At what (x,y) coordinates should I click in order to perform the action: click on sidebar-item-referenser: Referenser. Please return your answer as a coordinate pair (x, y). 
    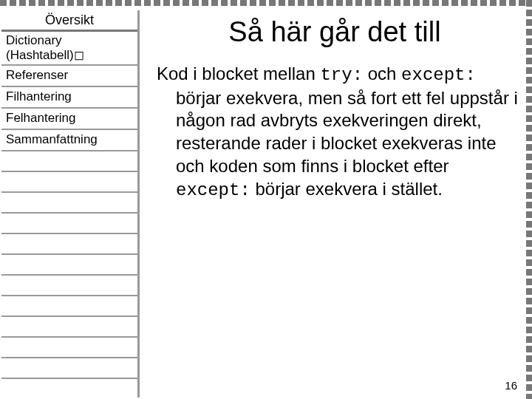
    Looking at the image, I should click on (69, 77).